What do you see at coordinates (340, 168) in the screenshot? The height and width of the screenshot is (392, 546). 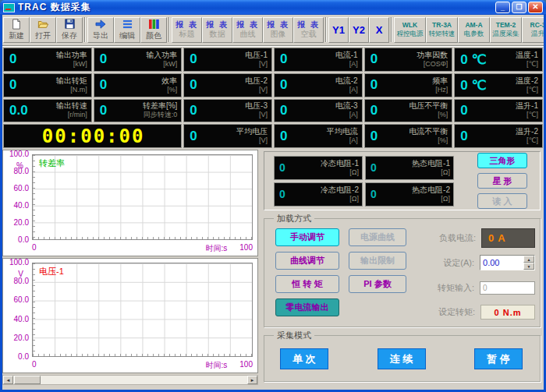 I see `resistance-label-block: 冷态电阻-1[Ω]` at bounding box center [340, 168].